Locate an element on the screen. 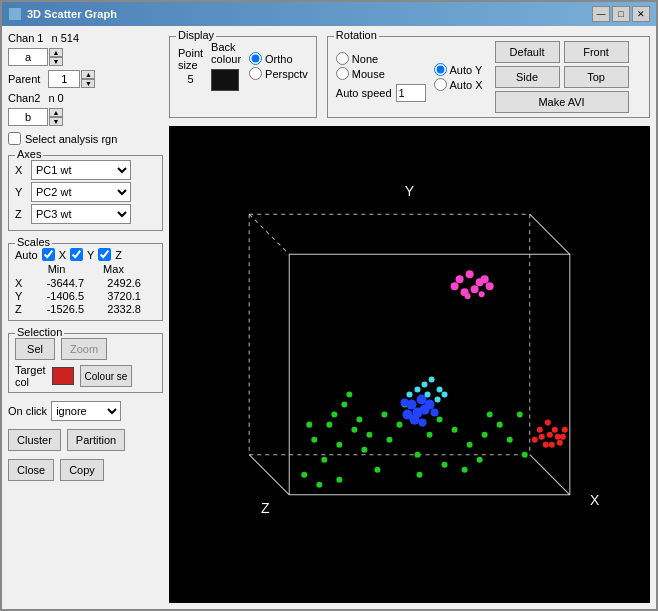 This screenshot has height=611, width=658. scales-auto-row: Auto X Y Z is located at coordinates (86, 254).